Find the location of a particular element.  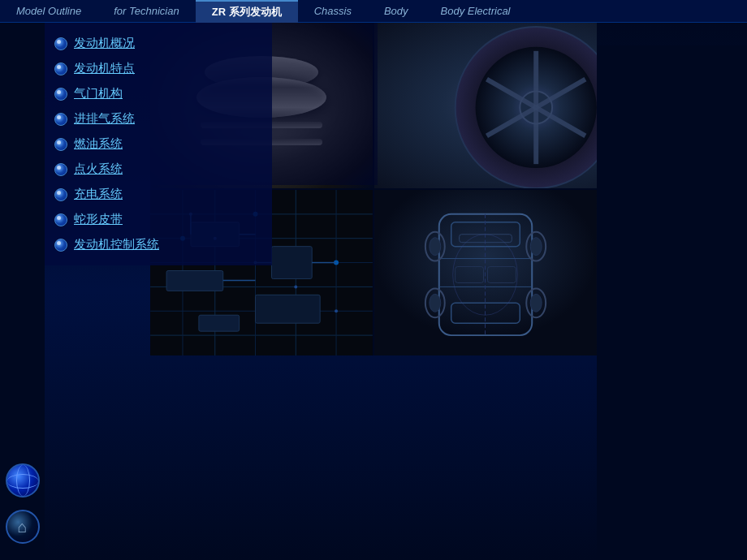

menu-item-ignition-system: 点火系统 is located at coordinates (158, 169).